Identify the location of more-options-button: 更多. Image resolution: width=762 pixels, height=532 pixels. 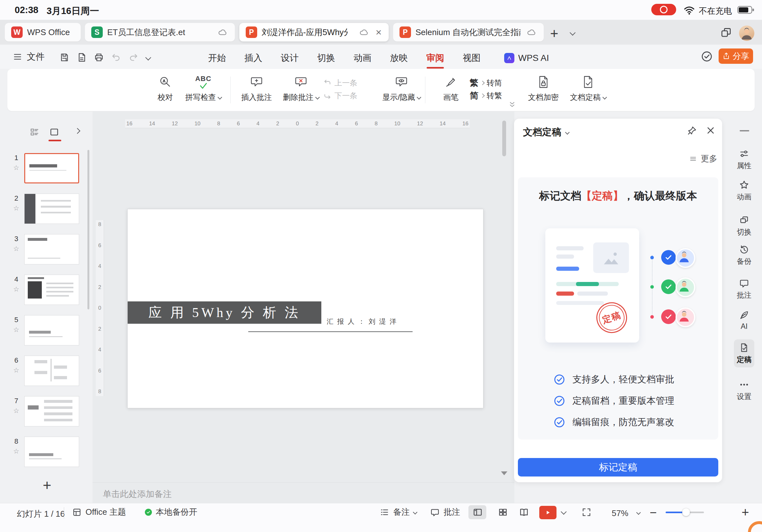
(703, 159).